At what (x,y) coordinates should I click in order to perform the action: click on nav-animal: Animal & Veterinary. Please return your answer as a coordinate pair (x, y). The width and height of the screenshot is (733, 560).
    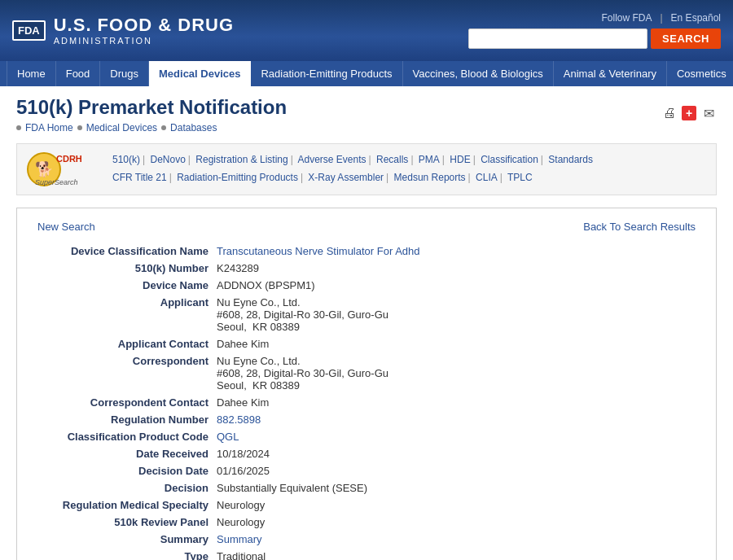
    Looking at the image, I should click on (611, 73).